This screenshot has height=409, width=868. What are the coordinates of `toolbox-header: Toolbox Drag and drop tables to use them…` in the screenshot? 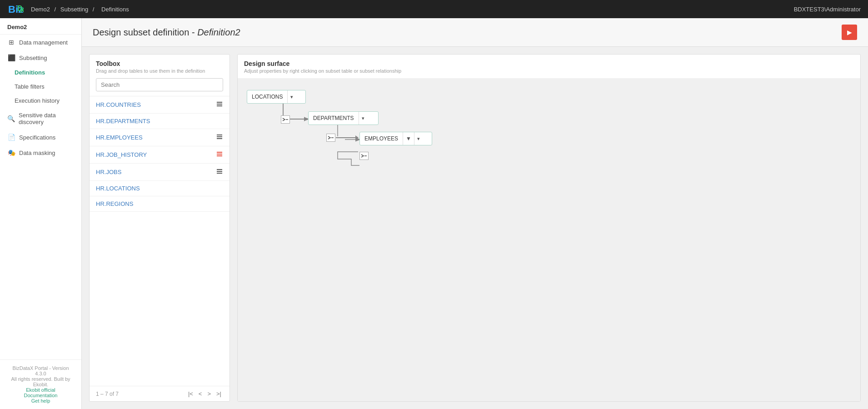 It's located at (160, 66).